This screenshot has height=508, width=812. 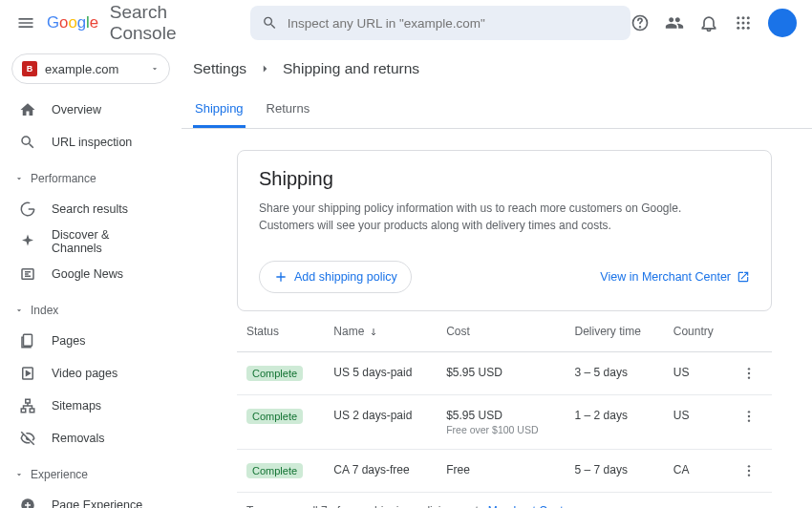 What do you see at coordinates (782, 23) in the screenshot?
I see `account-avatar` at bounding box center [782, 23].